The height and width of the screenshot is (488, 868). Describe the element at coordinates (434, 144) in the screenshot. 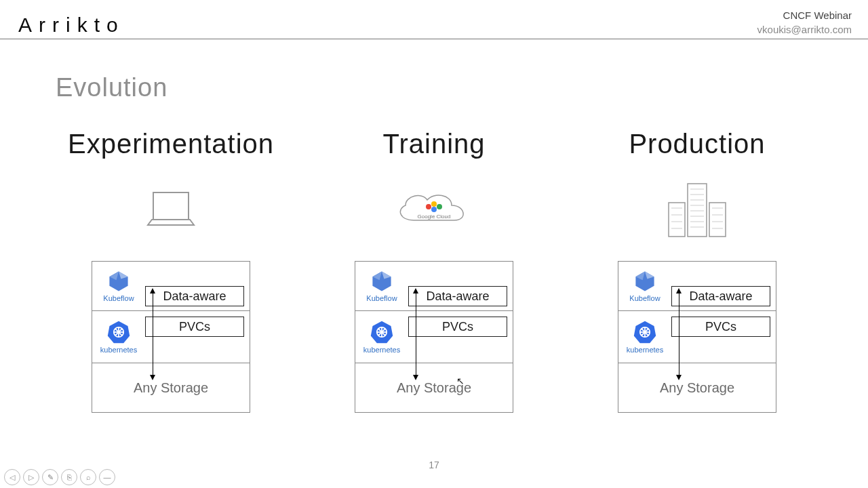

I see `col-heading: Training` at that location.